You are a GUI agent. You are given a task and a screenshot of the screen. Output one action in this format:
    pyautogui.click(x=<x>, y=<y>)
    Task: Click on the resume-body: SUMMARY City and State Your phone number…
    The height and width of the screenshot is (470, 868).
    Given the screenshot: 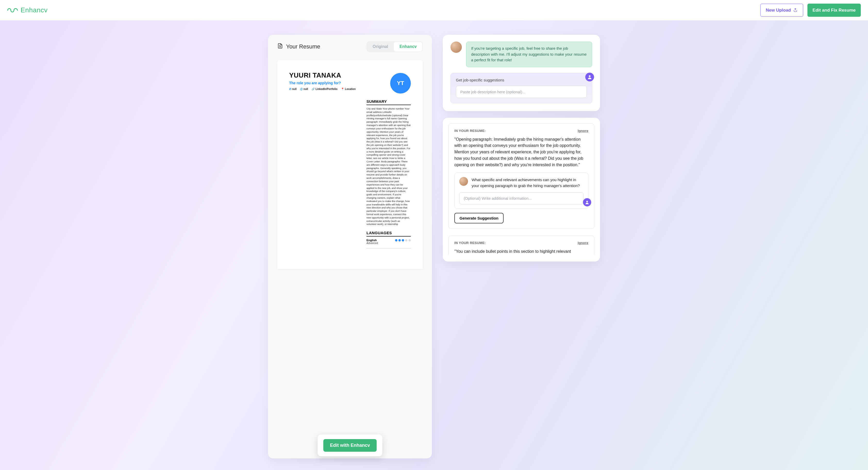 What is the action you would take?
    pyautogui.click(x=389, y=174)
    